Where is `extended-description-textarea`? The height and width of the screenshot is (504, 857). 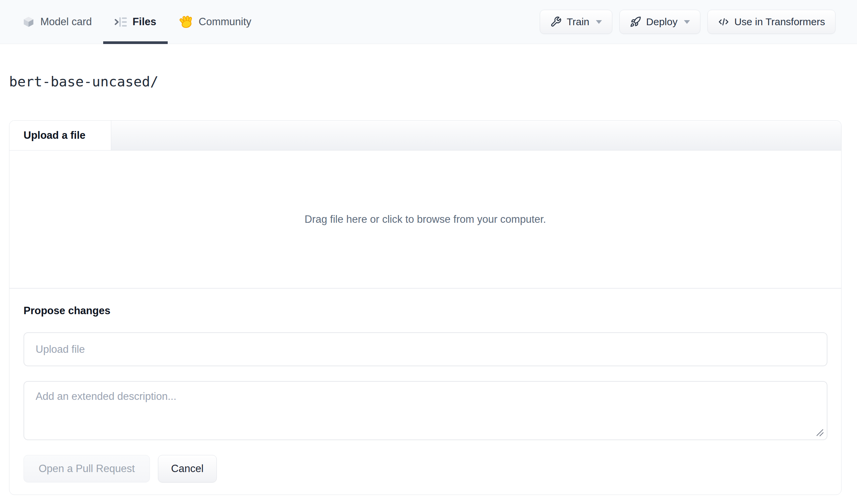 extended-description-textarea is located at coordinates (425, 410).